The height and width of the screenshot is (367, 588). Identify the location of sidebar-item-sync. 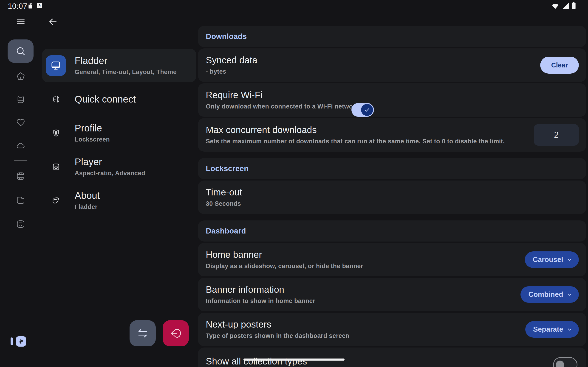
(21, 145).